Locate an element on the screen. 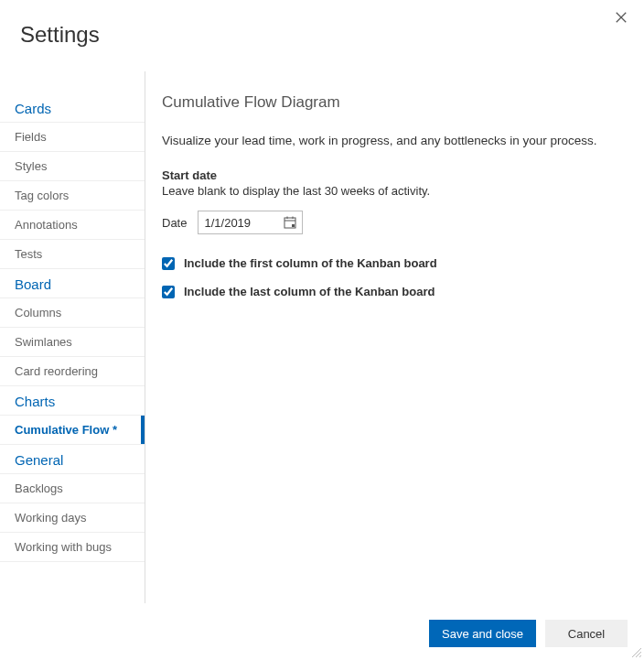 Image resolution: width=644 pixels, height=660 pixels. content-heading: Cumulative Flow Diagram is located at coordinates (395, 103).